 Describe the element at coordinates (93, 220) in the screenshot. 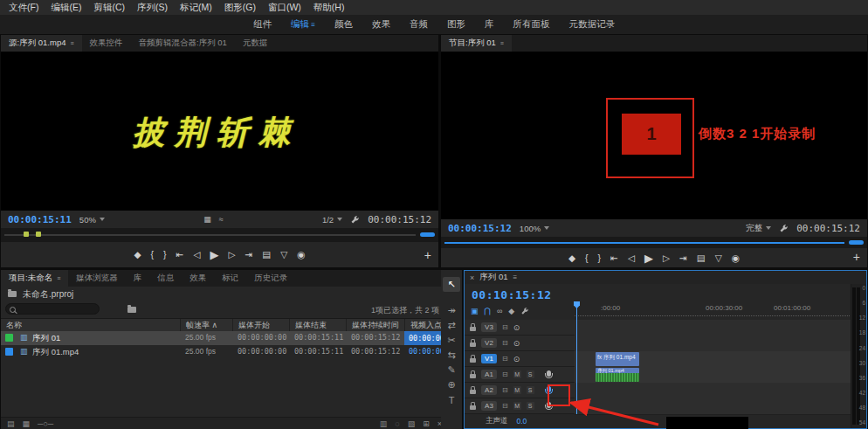

I see `source-zoom-select: 50%` at that location.